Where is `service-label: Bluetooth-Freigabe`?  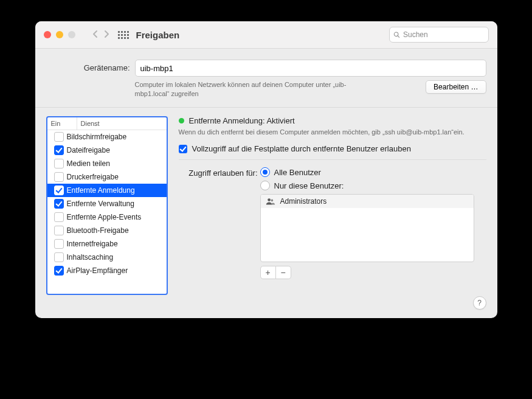 service-label: Bluetooth-Freigabe is located at coordinates (98, 231).